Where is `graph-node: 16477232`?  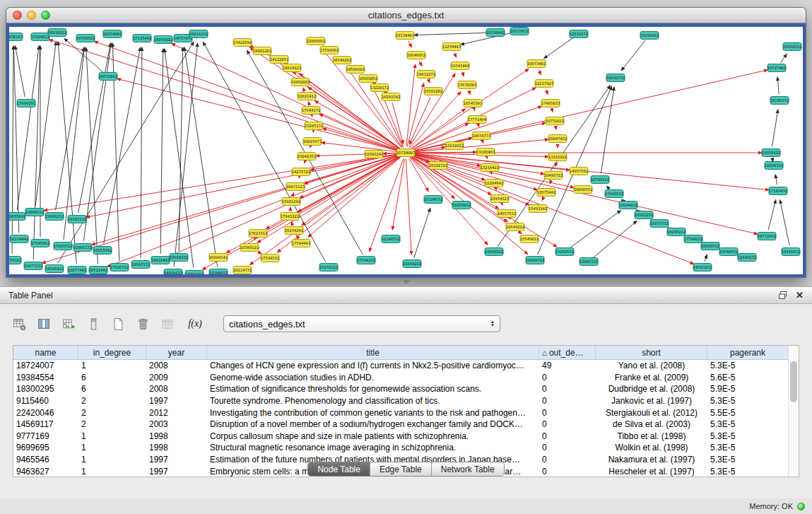 graph-node: 16477232 is located at coordinates (34, 266).